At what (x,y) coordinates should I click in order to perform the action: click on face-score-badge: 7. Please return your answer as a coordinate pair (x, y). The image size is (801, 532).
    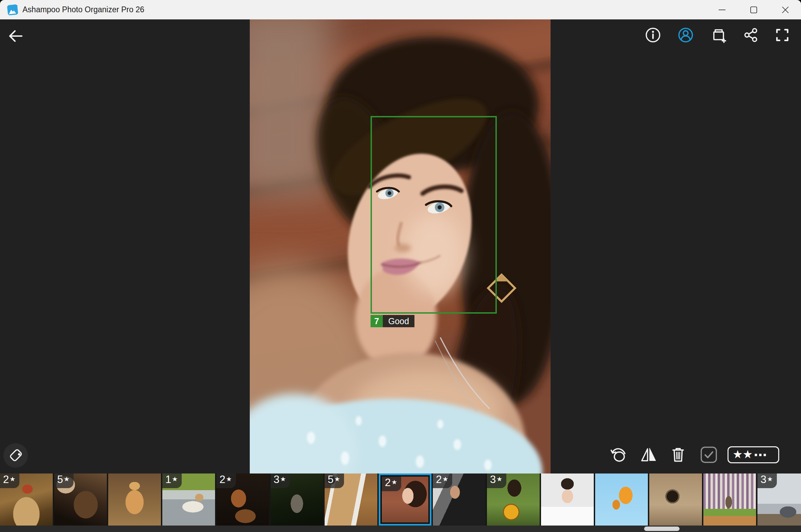
    Looking at the image, I should click on (377, 321).